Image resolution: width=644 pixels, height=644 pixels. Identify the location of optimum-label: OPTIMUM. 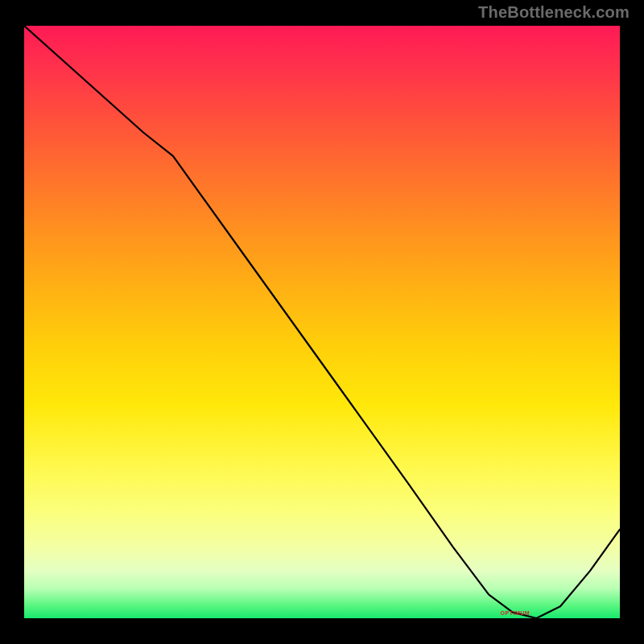
(515, 613).